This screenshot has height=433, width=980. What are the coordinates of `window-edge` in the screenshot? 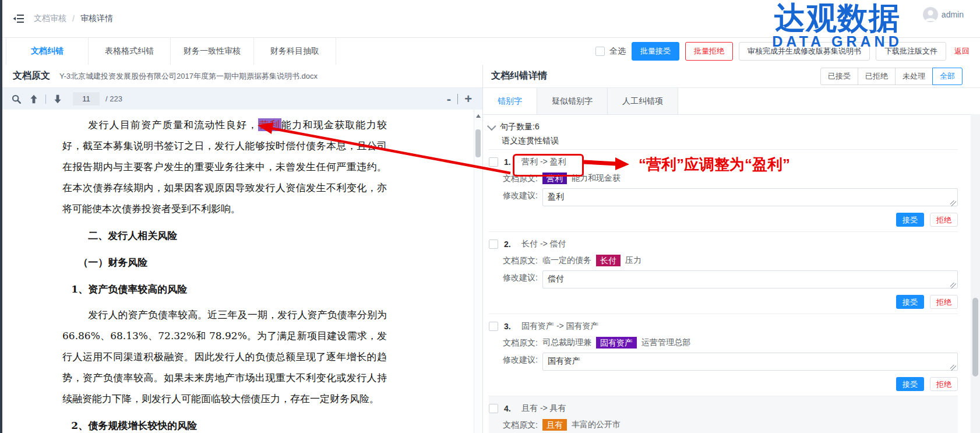 It's located at (1, 217).